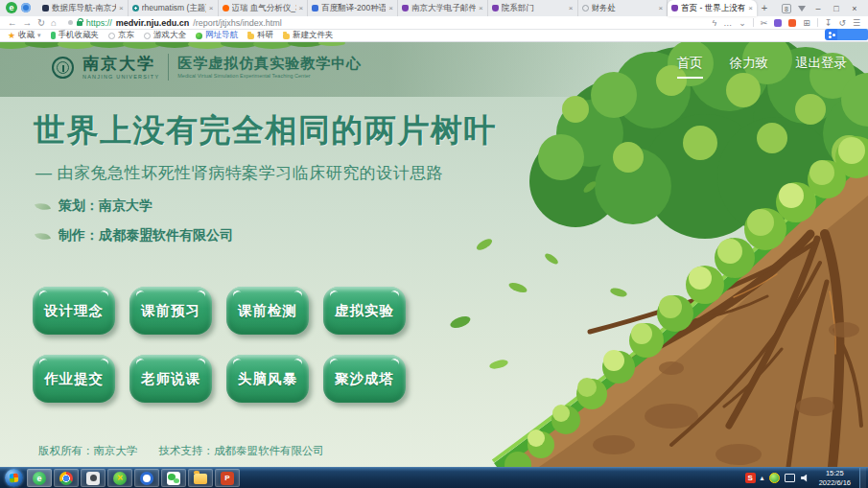 The image size is (868, 488). Describe the element at coordinates (364, 311) in the screenshot. I see `button-virtual-experiment: 虚拟实验` at that location.